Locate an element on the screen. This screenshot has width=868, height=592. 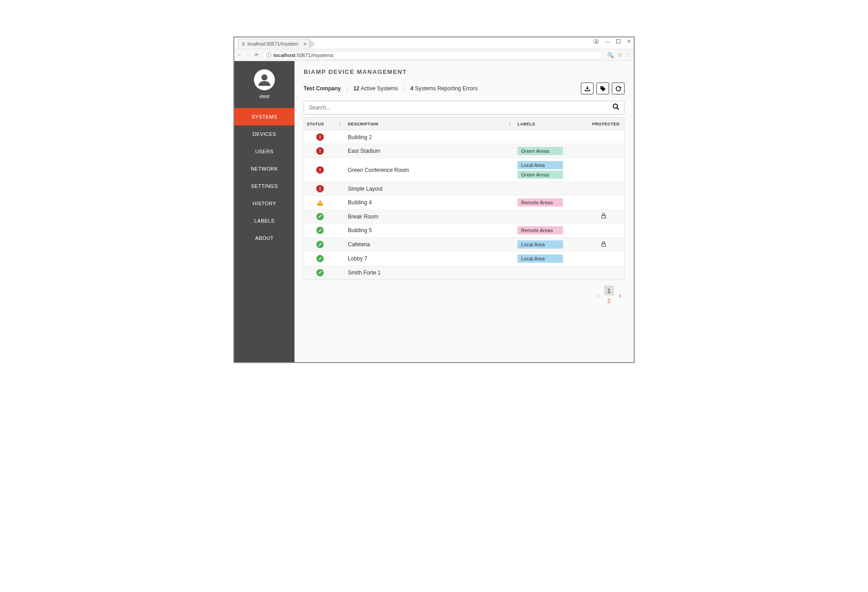
close-window-button: ✕ is located at coordinates (629, 41).